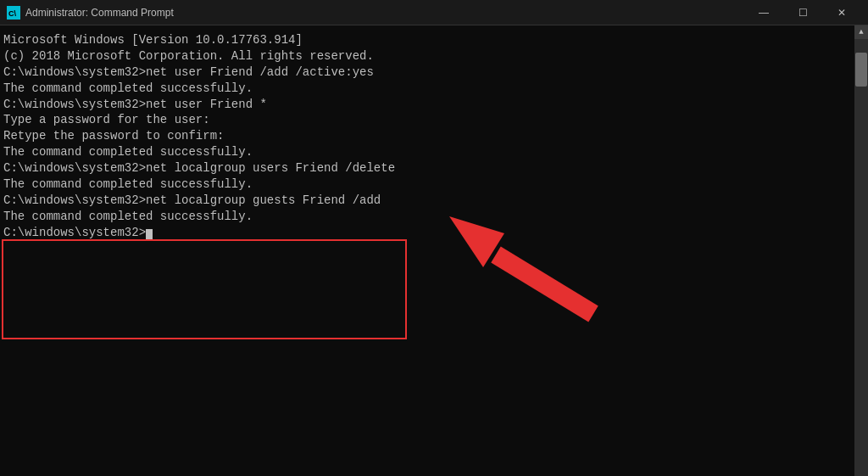  Describe the element at coordinates (427, 56) in the screenshot. I see `terminal-line: (c) 2018 Microsoft Corporation. All righ…` at that location.